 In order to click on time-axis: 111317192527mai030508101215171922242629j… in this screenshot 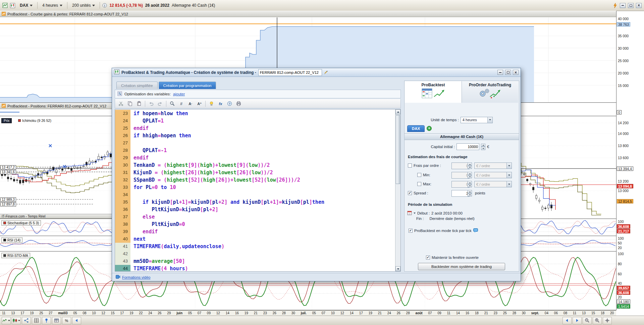, I will do `click(308, 313)`.